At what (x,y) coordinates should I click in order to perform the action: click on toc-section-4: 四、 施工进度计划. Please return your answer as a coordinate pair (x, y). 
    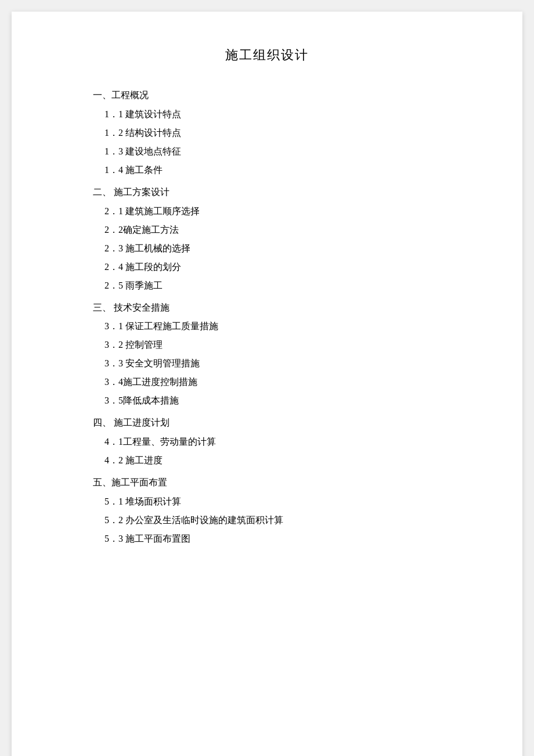
    Looking at the image, I should click on (267, 423).